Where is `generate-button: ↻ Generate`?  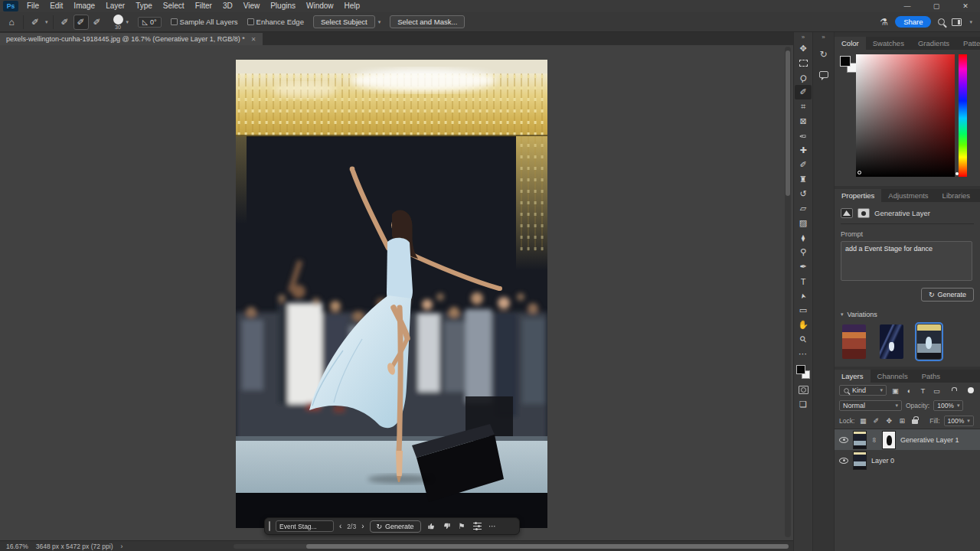
generate-button: ↻ Generate is located at coordinates (948, 295).